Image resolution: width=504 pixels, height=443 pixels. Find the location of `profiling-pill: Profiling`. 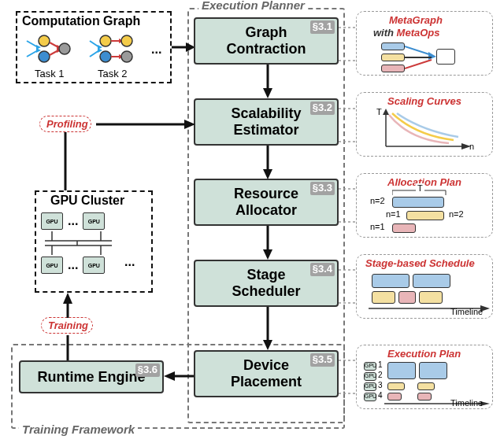

profiling-pill: Profiling is located at coordinates (65, 124).